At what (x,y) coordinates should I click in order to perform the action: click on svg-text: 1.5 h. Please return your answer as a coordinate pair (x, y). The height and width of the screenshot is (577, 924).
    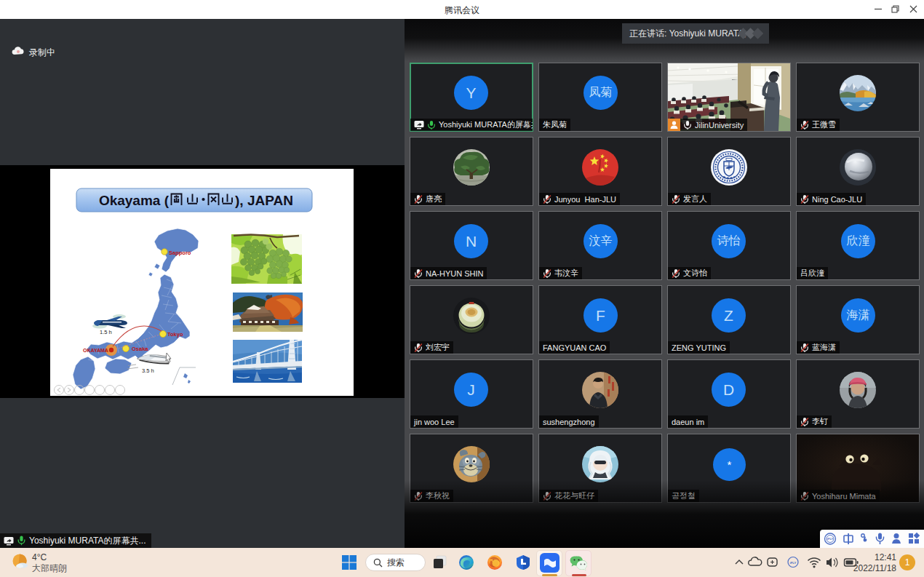
    Looking at the image, I should click on (106, 332).